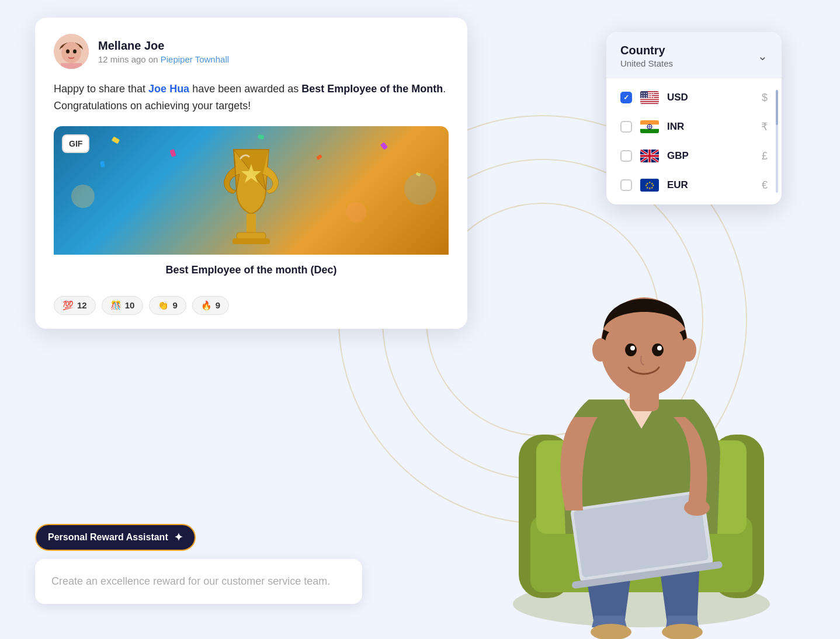 The height and width of the screenshot is (639, 840). I want to click on currency-symbol-gbp: £, so click(765, 157).